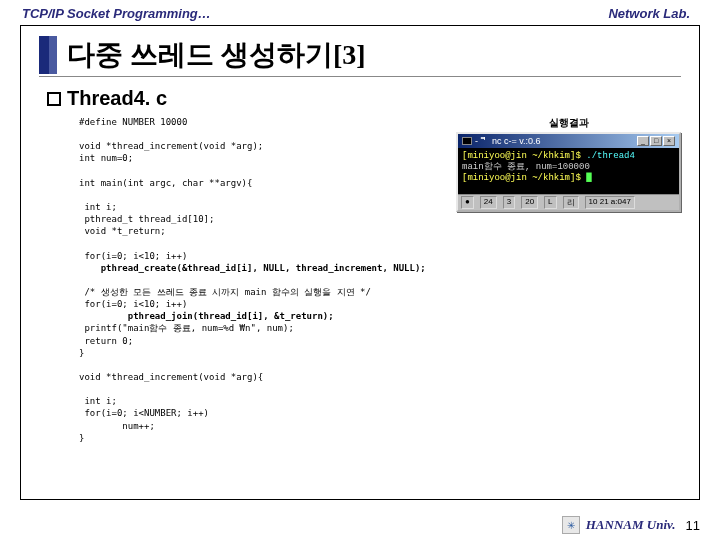  Describe the element at coordinates (693, 526) in the screenshot. I see `page-number: 11` at that location.